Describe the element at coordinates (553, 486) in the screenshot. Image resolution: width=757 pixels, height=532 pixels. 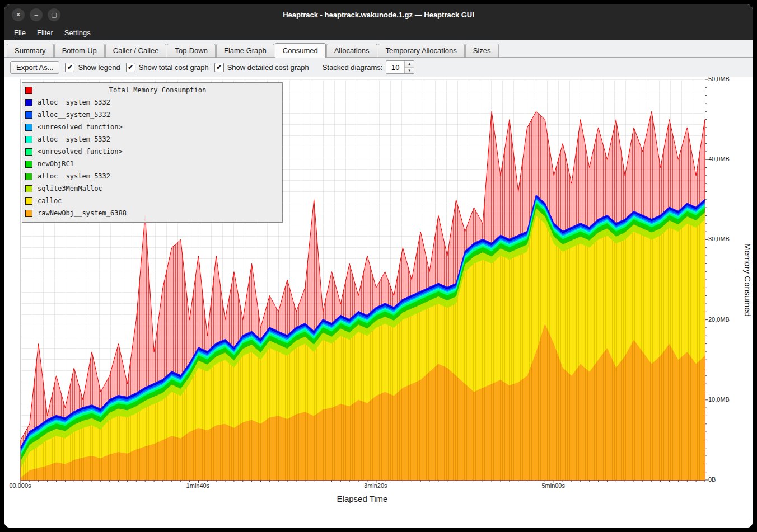
I see `x-tick-label: 5min00s` at that location.